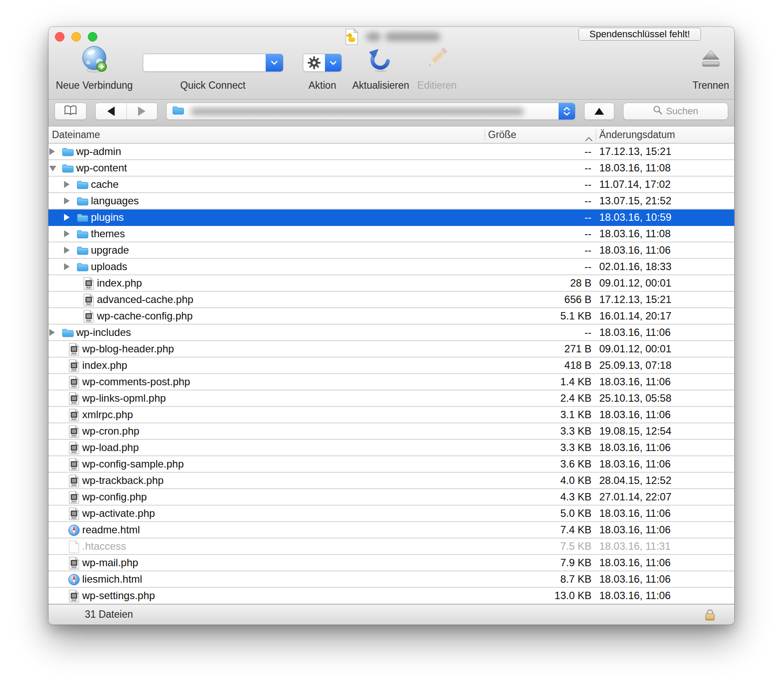 This screenshot has width=784, height=690. I want to click on file-modified-date: 25.09.13, 07:18, so click(665, 365).